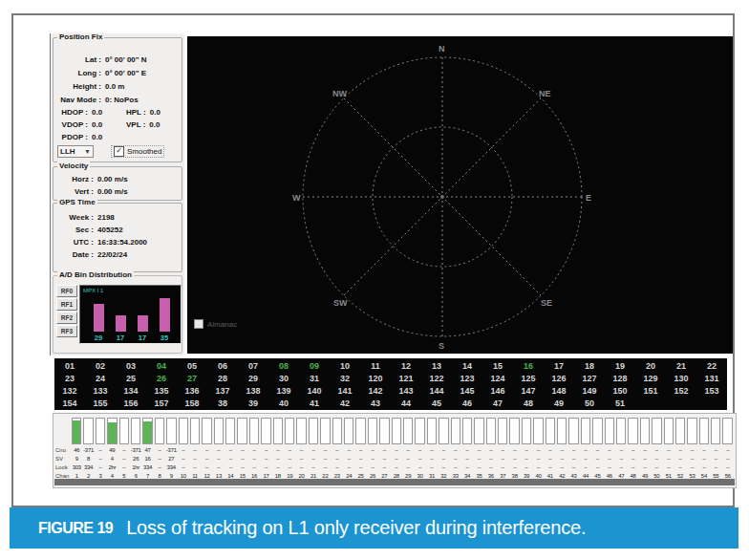 The width and height of the screenshot is (749, 560). Describe the element at coordinates (118, 151) in the screenshot. I see `checkbox-check-icon: ✓` at that location.